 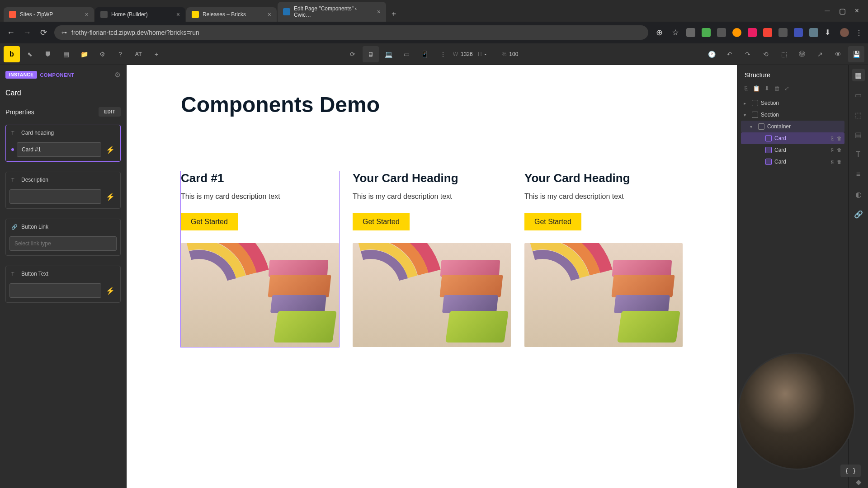 I want to click on tablet-landscape-icon: ▭, so click(x=407, y=54).